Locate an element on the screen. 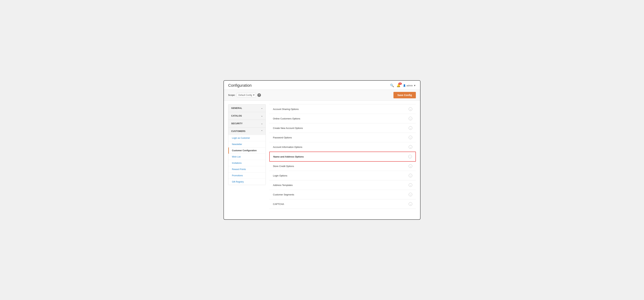  sidebar-section-label-security: SECURITY is located at coordinates (237, 124).